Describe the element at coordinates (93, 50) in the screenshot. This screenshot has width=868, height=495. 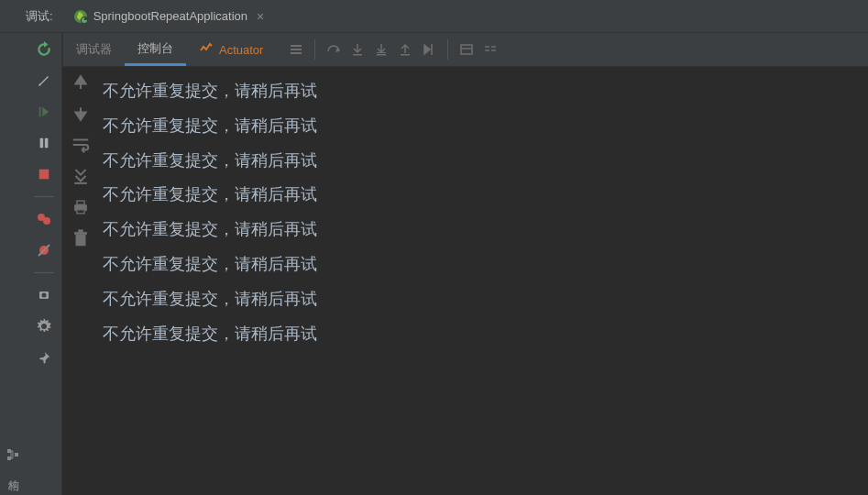
I see `tab-debugger-label: 调试器` at that location.